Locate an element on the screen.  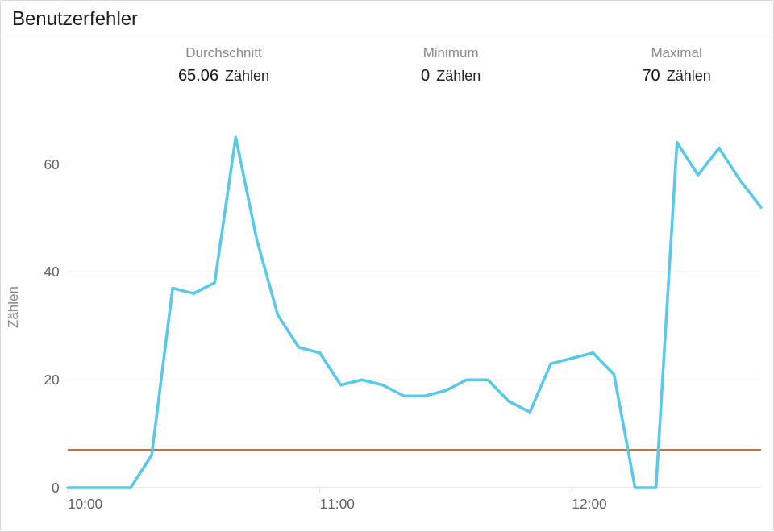
stat-minimum-value: 0 is located at coordinates (426, 76).